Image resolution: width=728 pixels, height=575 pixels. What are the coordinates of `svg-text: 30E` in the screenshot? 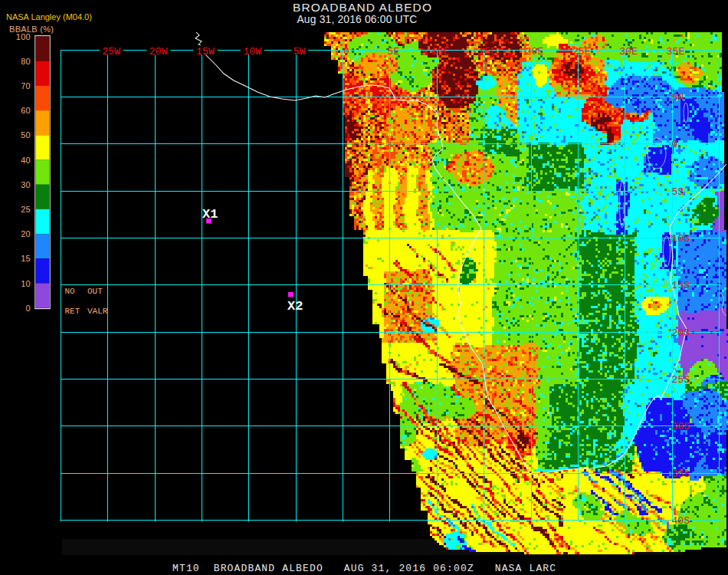 It's located at (628, 52).